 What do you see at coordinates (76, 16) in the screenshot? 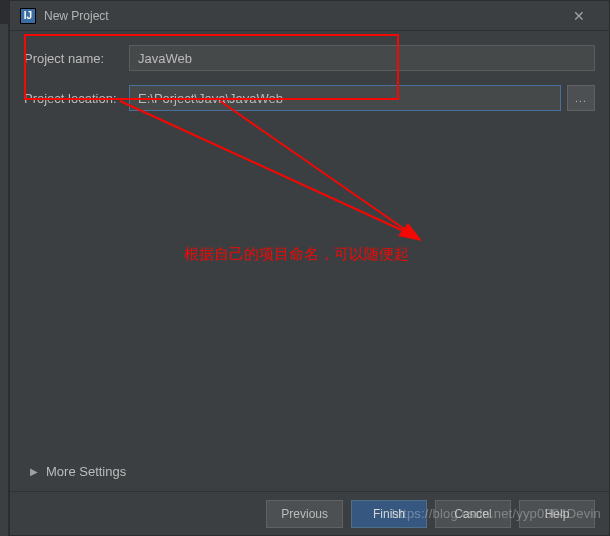
I see `dialog-title: New Project` at bounding box center [76, 16].